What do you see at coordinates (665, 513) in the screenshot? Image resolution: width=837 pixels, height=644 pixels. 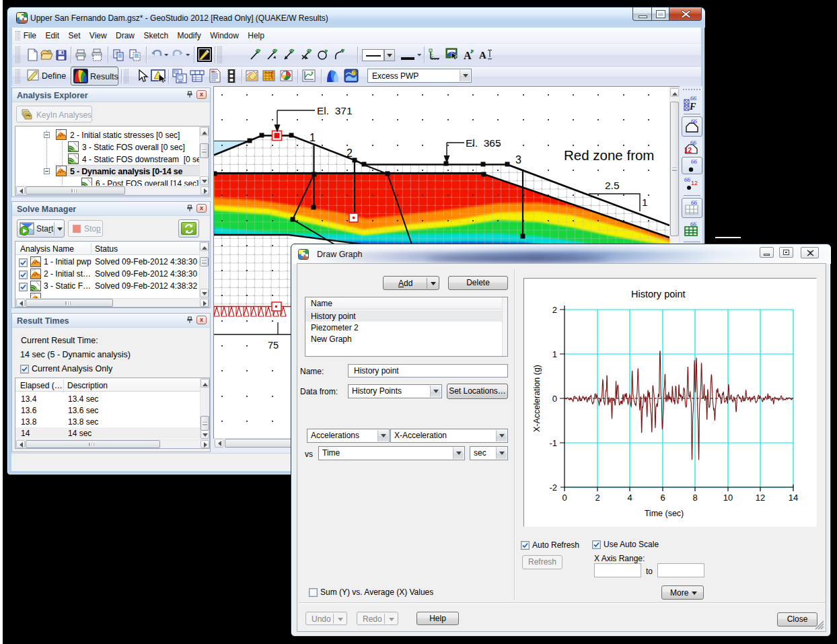 I see `svg-text: Time (sec)` at bounding box center [665, 513].